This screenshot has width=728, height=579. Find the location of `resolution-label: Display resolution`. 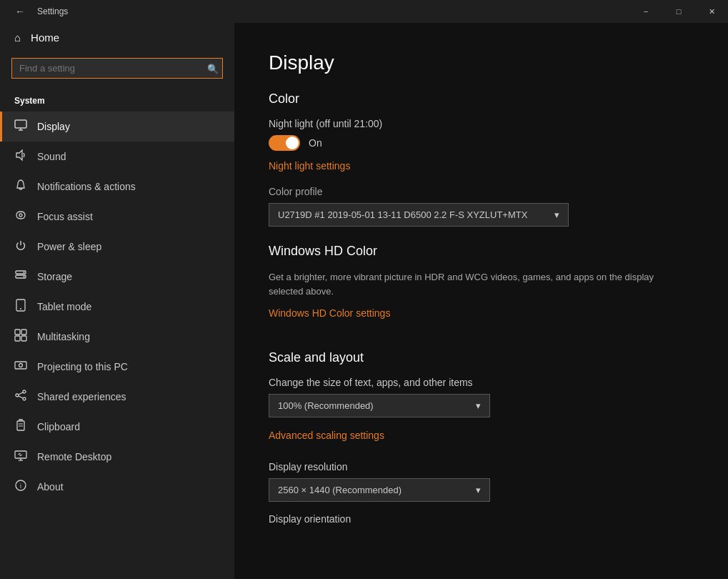

resolution-label: Display resolution is located at coordinates (482, 467).